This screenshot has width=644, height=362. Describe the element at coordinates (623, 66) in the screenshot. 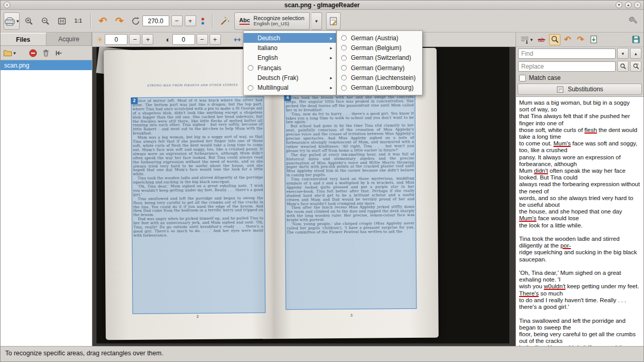

I see `replace-button` at that location.